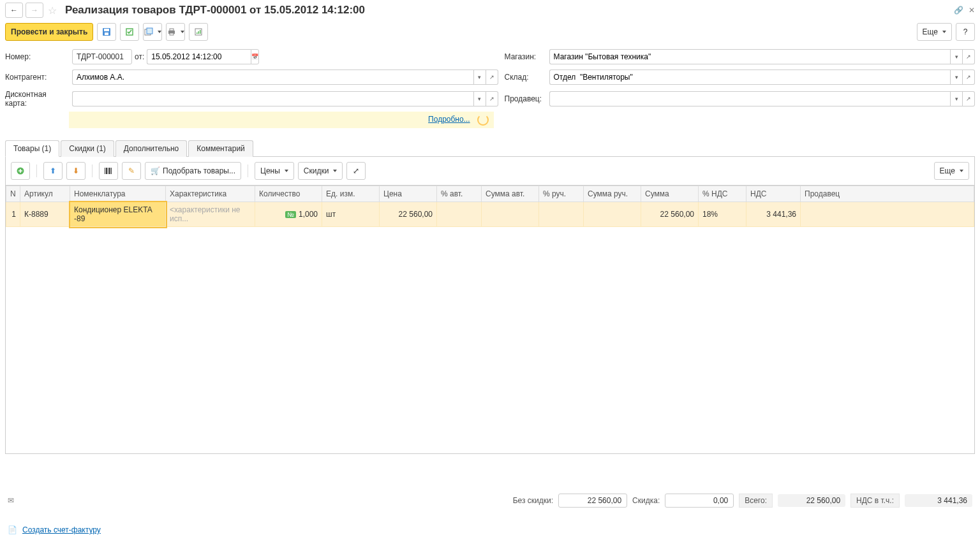 The height and width of the screenshot is (542, 980). Describe the element at coordinates (493, 99) in the screenshot. I see `discount-card-open-button: ↗` at that location.